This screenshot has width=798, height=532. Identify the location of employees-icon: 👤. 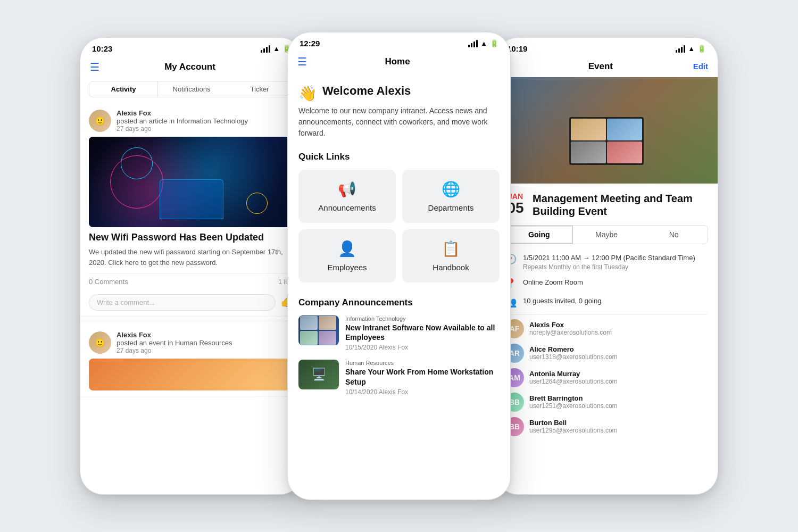
(347, 249).